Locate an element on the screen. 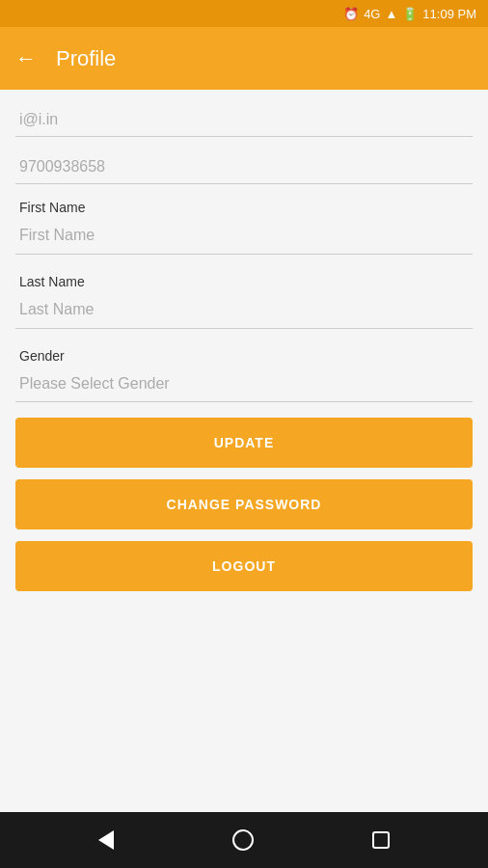 This screenshot has width=488, height=868. gender-label: Gender is located at coordinates (244, 353).